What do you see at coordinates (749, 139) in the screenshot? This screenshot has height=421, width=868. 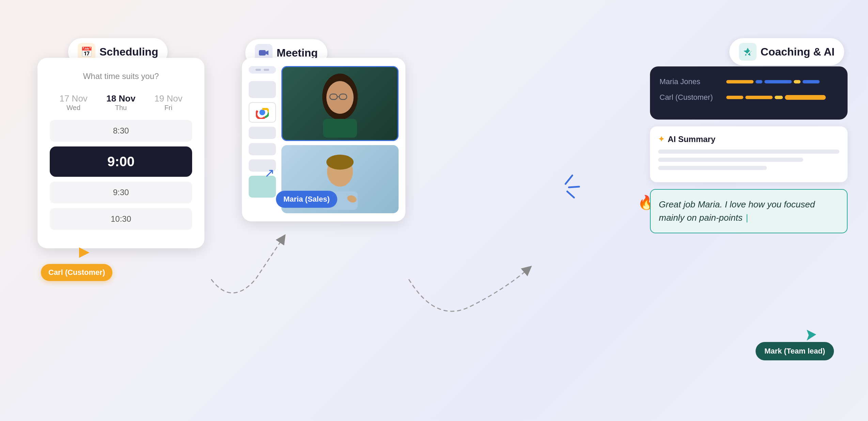 I see `ai-summary-label: ✦ AI Summary` at bounding box center [749, 139].